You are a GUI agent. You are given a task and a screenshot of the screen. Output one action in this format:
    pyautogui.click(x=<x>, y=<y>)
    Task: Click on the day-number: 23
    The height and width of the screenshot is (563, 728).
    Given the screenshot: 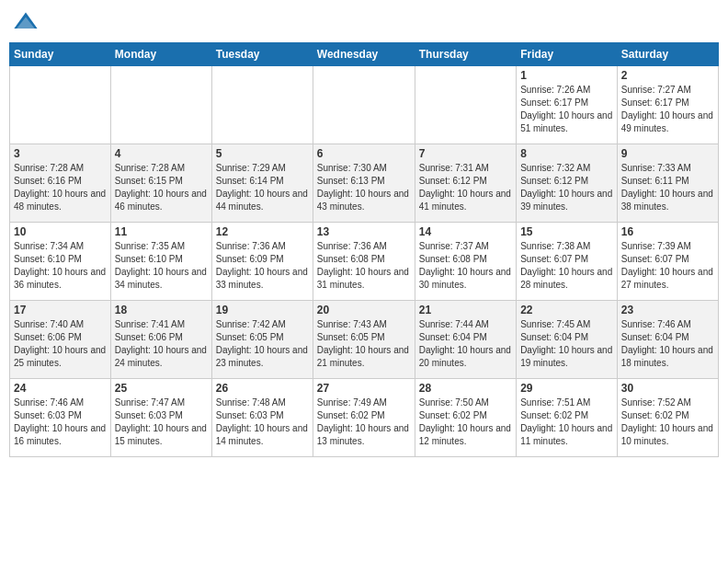 What is the action you would take?
    pyautogui.click(x=667, y=310)
    